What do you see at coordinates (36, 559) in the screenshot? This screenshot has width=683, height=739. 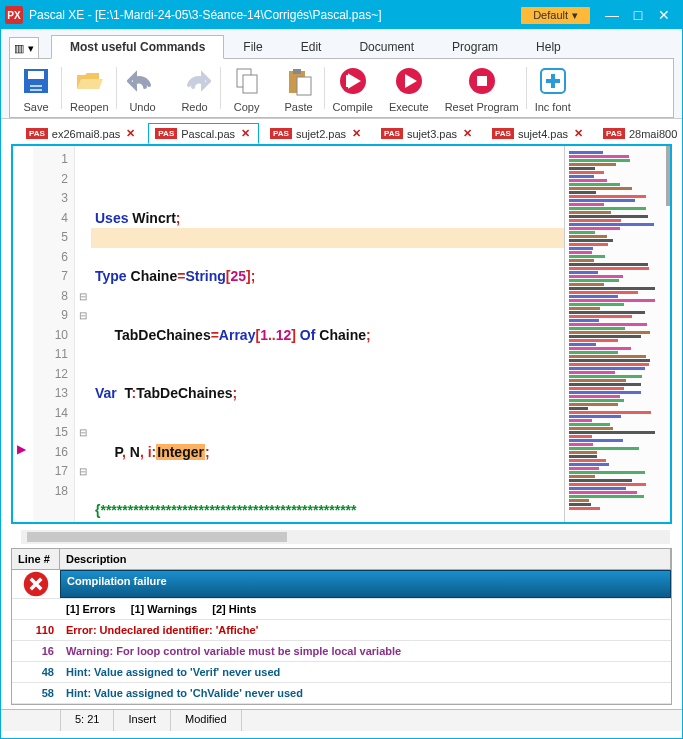 I see `col-line-header: Line #` at bounding box center [36, 559].